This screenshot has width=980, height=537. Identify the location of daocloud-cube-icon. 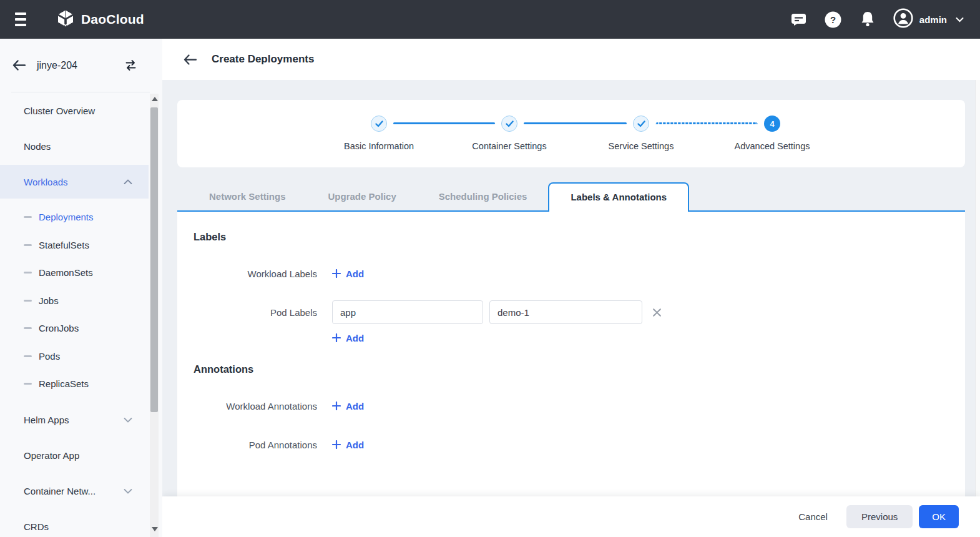
(66, 19).